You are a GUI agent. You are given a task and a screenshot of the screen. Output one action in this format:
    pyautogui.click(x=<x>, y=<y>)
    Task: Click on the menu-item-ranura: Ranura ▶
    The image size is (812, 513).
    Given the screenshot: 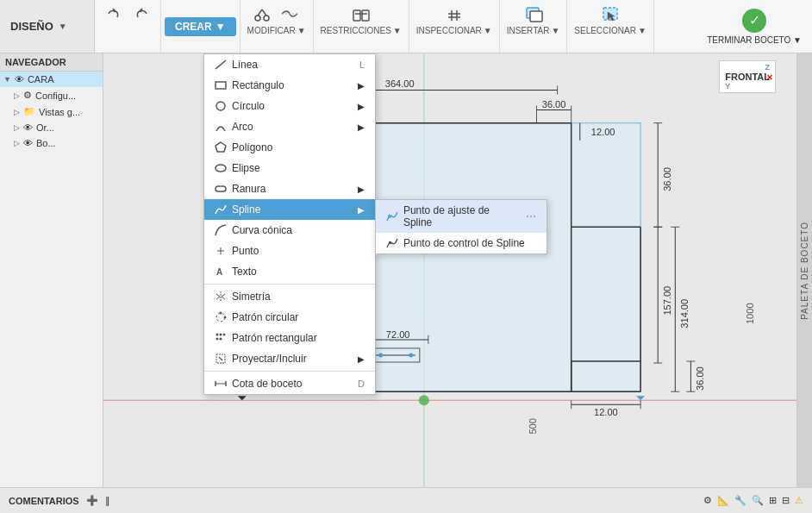 What is the action you would take?
    pyautogui.click(x=290, y=189)
    